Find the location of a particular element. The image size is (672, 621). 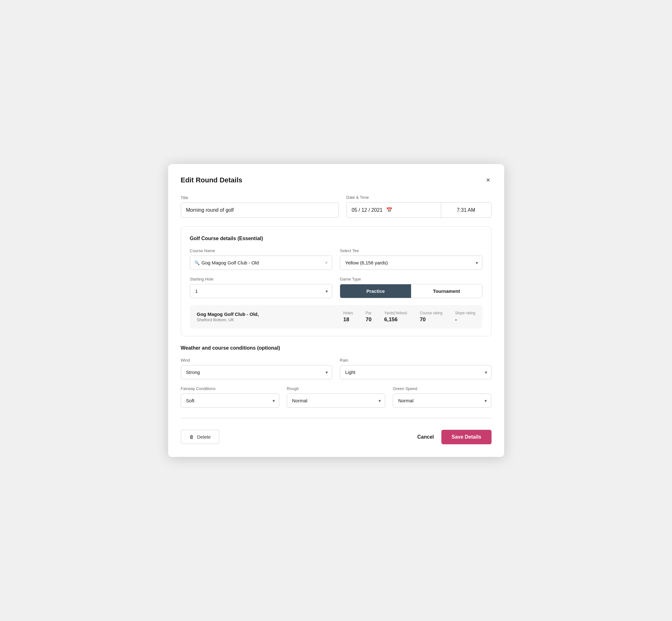

time-field: 7:31 AM is located at coordinates (466, 210).